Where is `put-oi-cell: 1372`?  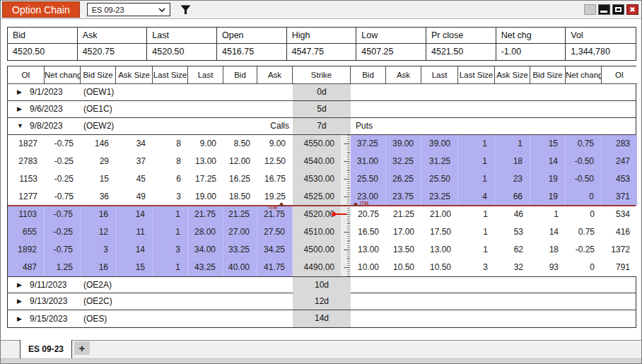 put-oi-cell: 1372 is located at coordinates (619, 250).